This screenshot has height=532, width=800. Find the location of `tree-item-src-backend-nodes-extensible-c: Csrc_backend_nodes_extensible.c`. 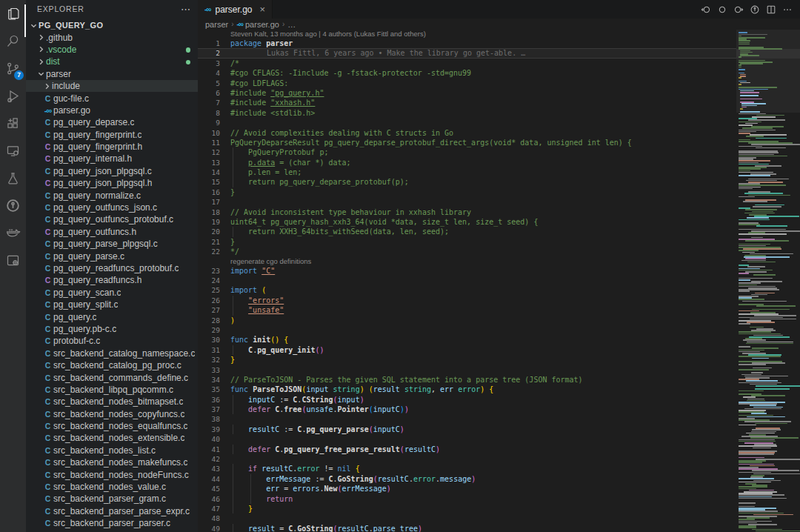

tree-item-src-backend-nodes-extensible-c: Csrc_backend_nodes_extensible.c is located at coordinates (112, 438).